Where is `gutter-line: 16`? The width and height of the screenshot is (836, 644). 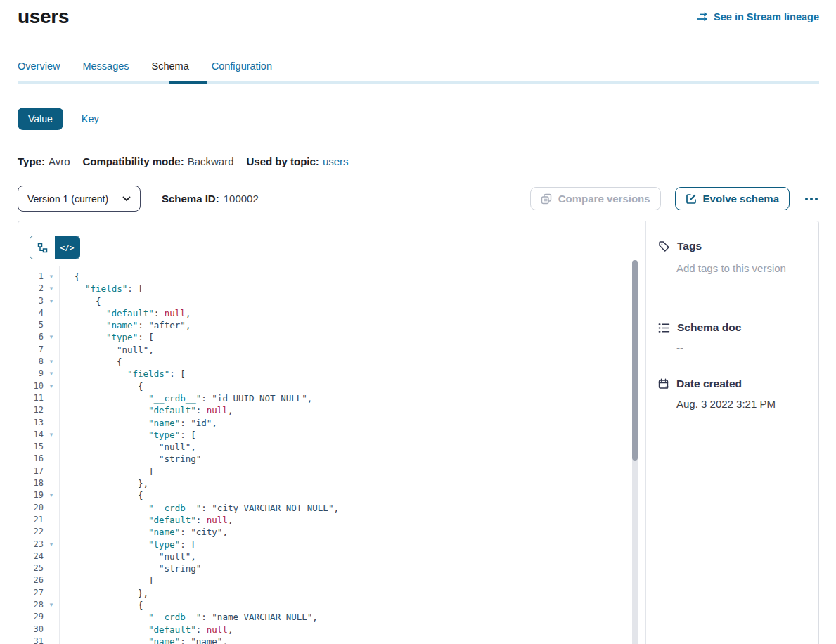 gutter-line: 16 is located at coordinates (39, 458).